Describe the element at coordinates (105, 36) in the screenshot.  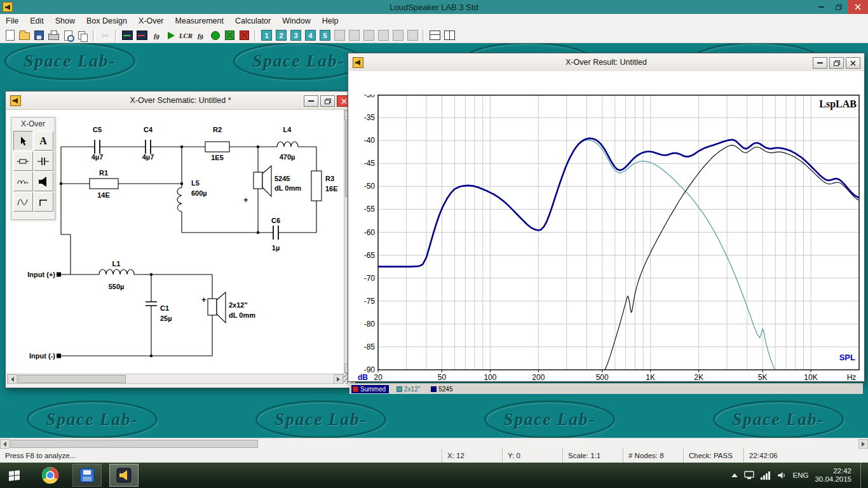
I see `cut-button: ✂` at that location.